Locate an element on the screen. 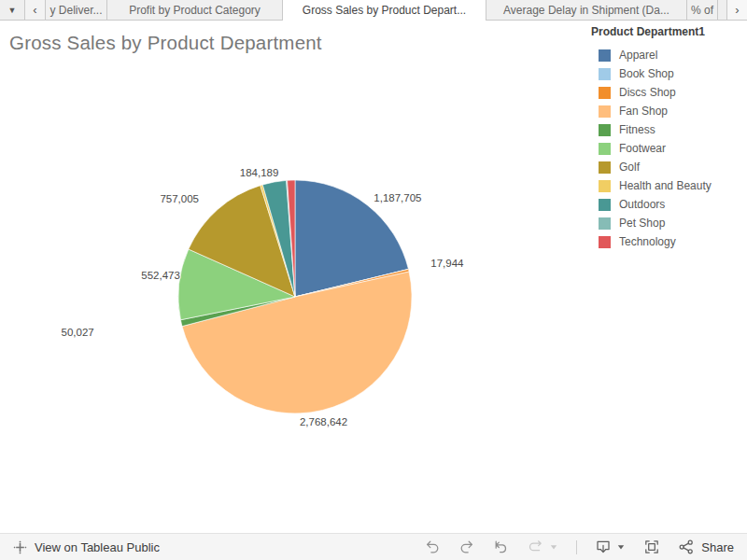 This screenshot has width=747, height=560. sheet-tab-strip: ▼ ‹ y Deliver...Profit by Product Catego… is located at coordinates (374, 10).